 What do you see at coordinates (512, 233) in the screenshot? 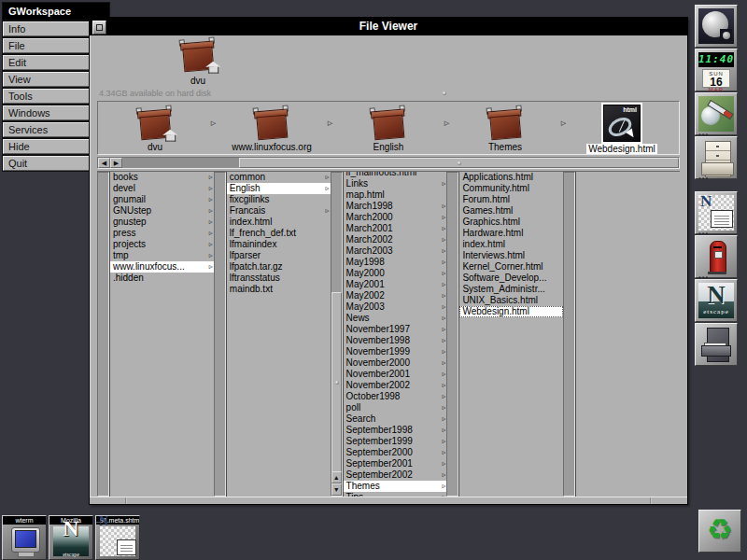
I see `file-row-Hardware.html: Hardware.html` at bounding box center [512, 233].